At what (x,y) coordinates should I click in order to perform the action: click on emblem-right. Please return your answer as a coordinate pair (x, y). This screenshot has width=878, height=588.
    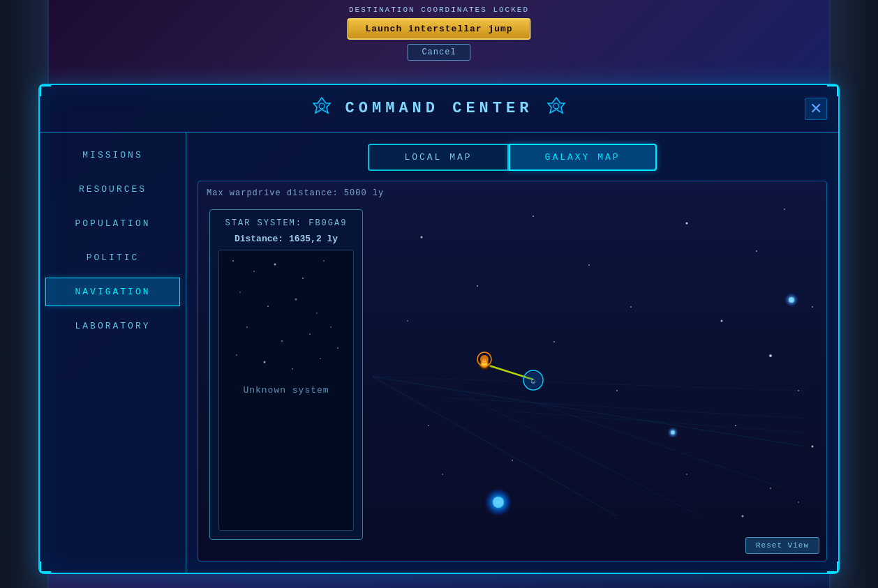
    Looking at the image, I should click on (556, 109).